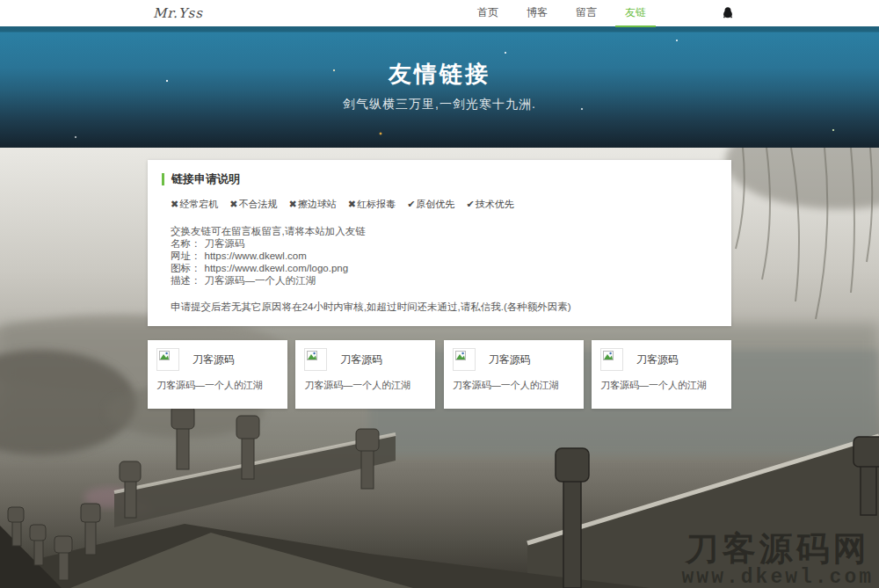 This screenshot has width=879, height=588. Describe the element at coordinates (562, 13) in the screenshot. I see `main-nav: 首页 博客 留言 友链` at that location.